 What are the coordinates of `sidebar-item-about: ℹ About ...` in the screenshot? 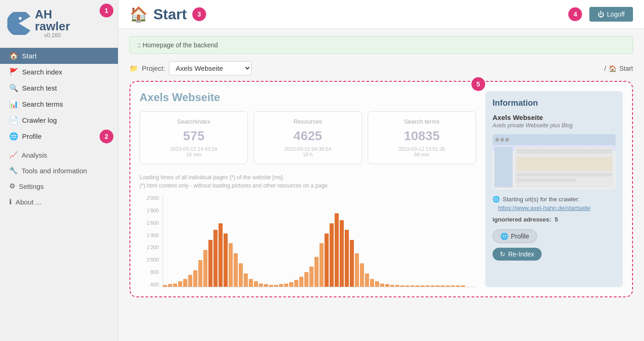 It's located at (59, 202).